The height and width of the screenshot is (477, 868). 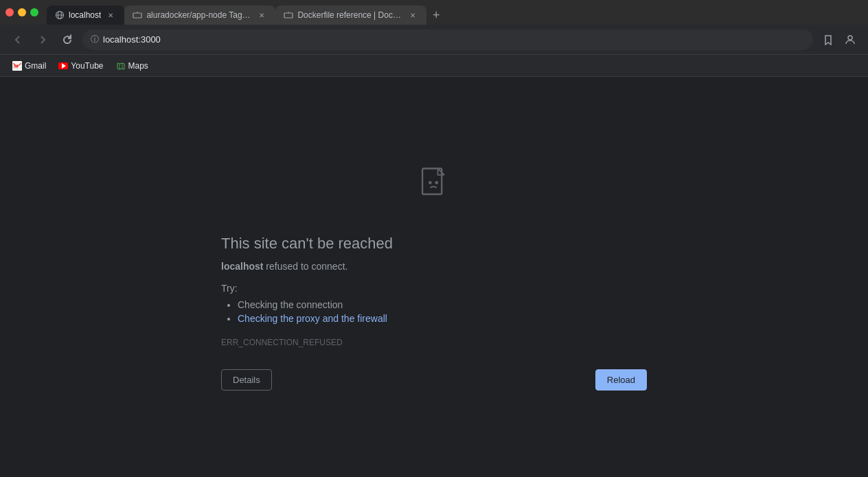 I want to click on suggestion-checking-connection: Checking the connection, so click(x=312, y=305).